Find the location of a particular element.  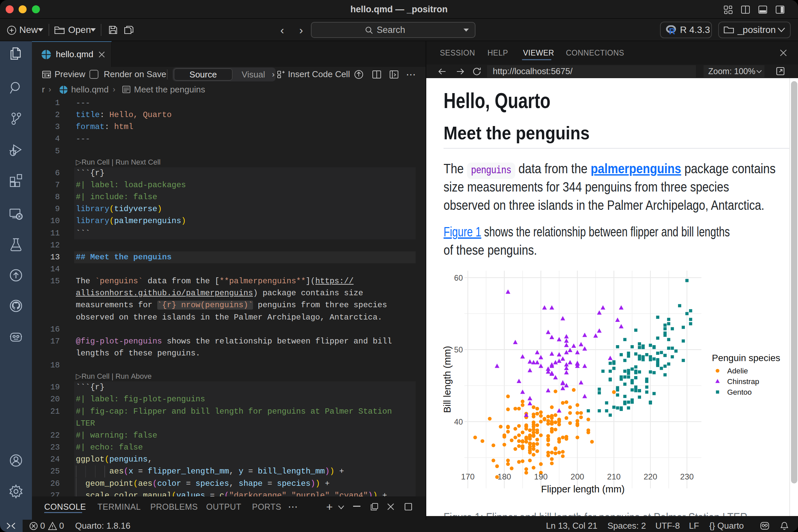

svg-text: 190 is located at coordinates (541, 477).